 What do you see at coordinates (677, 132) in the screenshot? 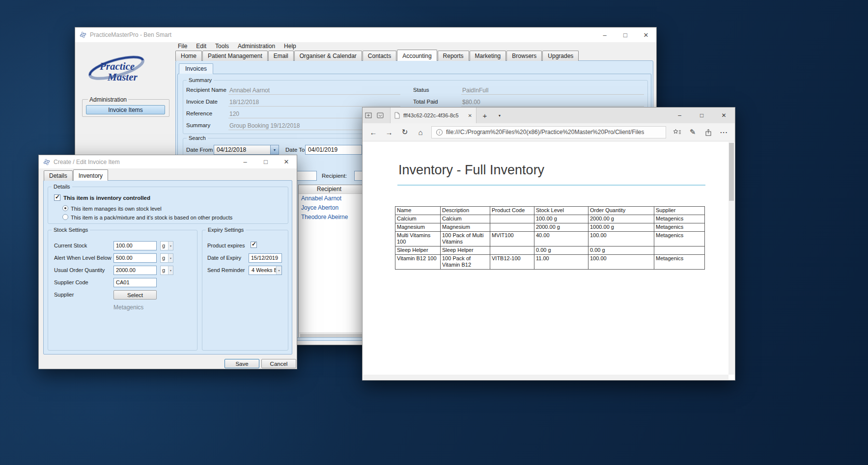
I see `favorites-hub-icon` at bounding box center [677, 132].